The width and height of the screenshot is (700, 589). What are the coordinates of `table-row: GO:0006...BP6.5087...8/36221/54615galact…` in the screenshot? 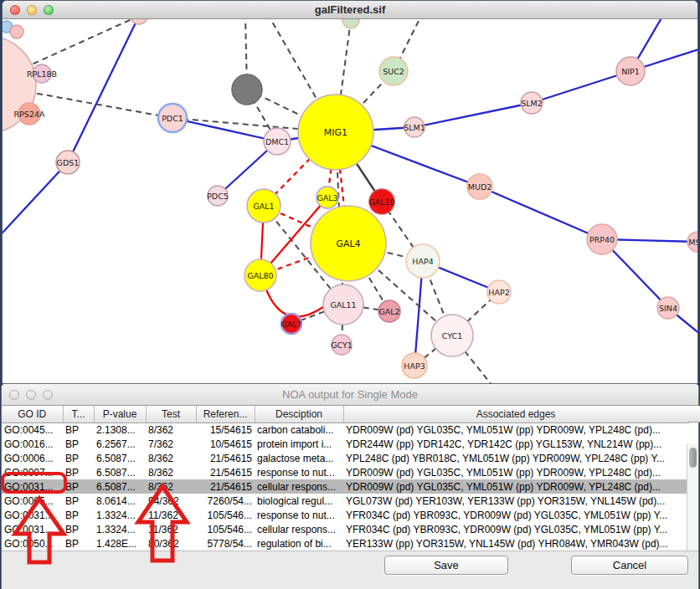 It's located at (345, 458).